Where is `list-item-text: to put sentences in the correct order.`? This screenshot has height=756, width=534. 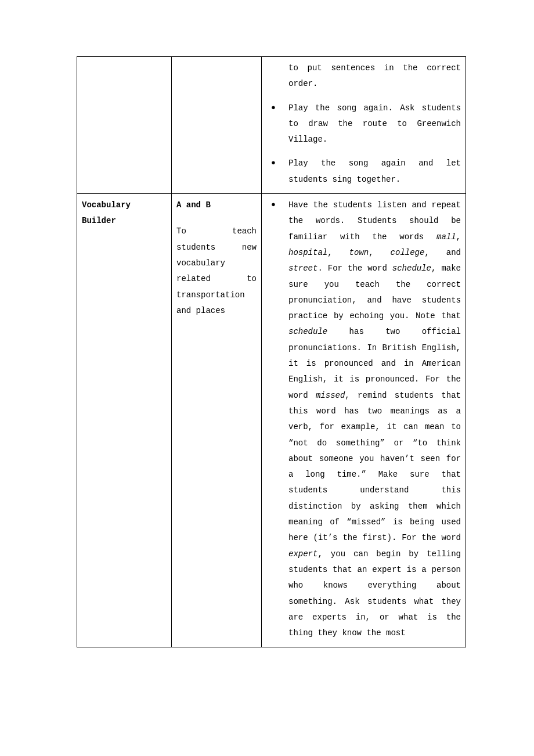 list-item-text: to put sentences in the correct order. is located at coordinates (375, 75).